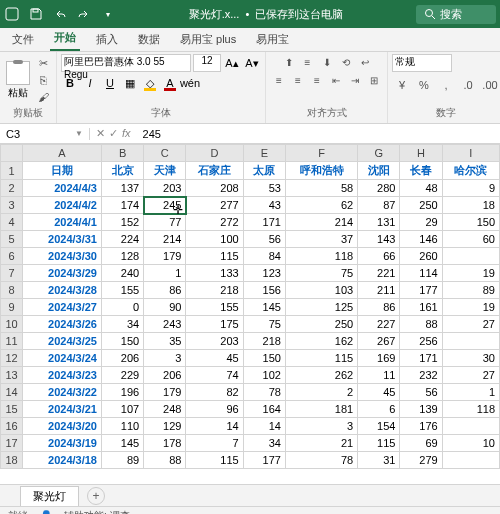 Image resolution: width=500 pixels, height=514 pixels. What do you see at coordinates (264, 188) in the screenshot?
I see `data-cell: 53` at bounding box center [264, 188].